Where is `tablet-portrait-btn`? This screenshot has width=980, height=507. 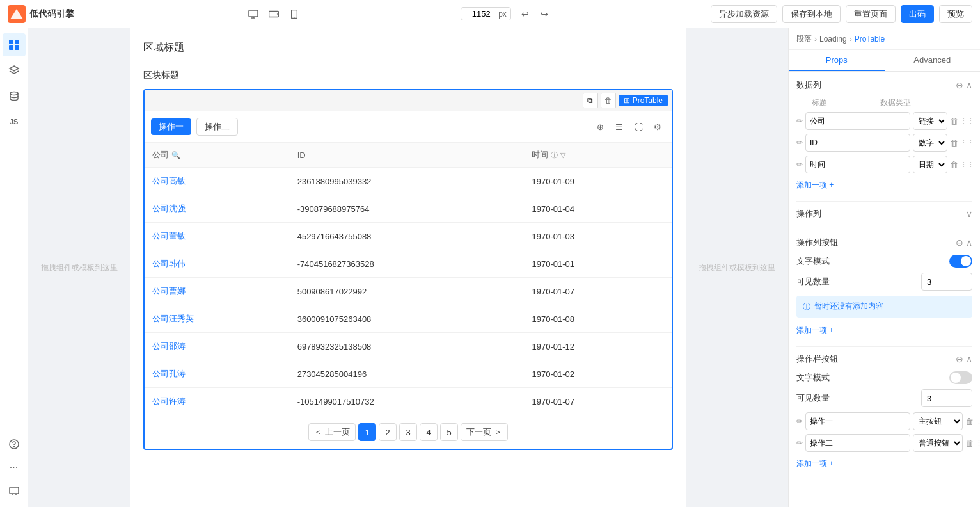
tablet-portrait-btn is located at coordinates (294, 14).